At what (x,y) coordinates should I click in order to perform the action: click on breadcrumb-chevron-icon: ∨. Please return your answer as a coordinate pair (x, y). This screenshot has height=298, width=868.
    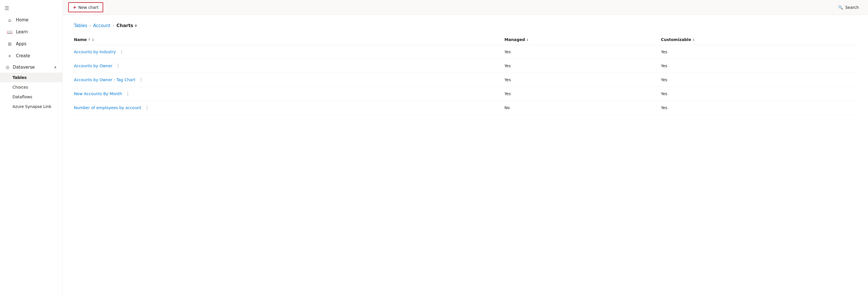
    Looking at the image, I should click on (136, 26).